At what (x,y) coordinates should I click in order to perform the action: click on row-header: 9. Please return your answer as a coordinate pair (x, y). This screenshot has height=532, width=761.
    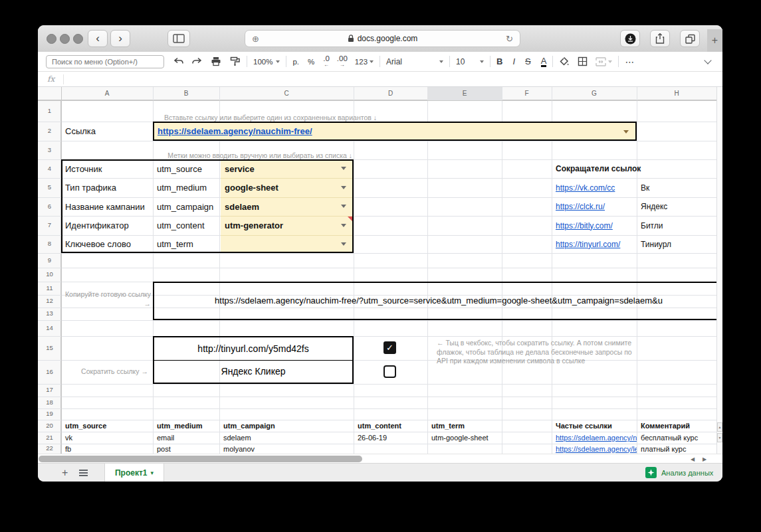
    Looking at the image, I should click on (49, 260).